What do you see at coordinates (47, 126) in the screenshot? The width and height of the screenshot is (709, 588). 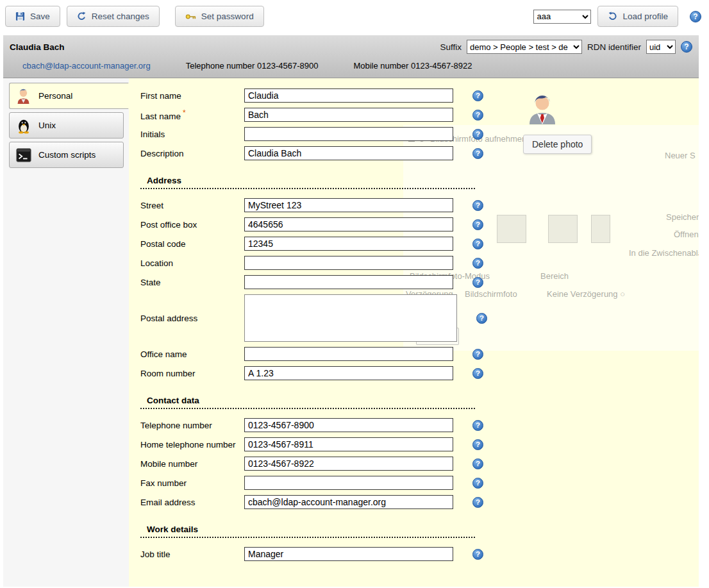 I see `tab-label: Unix` at bounding box center [47, 126].